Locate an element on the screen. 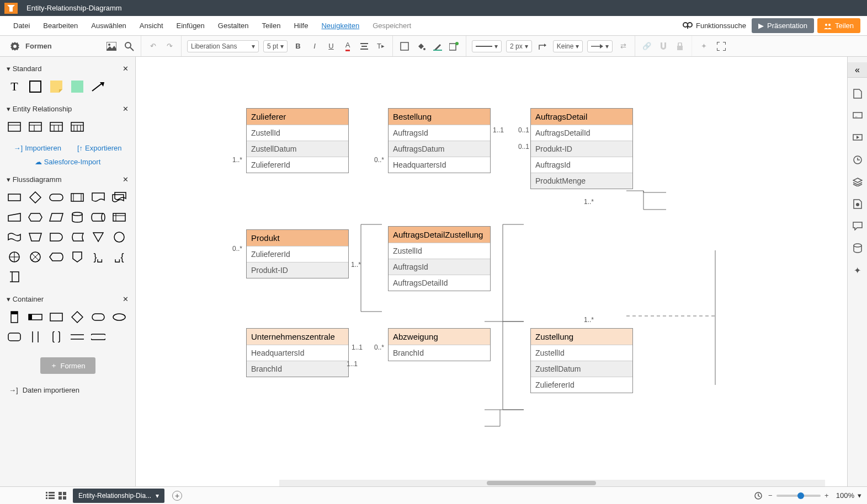  add-page-button: + is located at coordinates (177, 496).